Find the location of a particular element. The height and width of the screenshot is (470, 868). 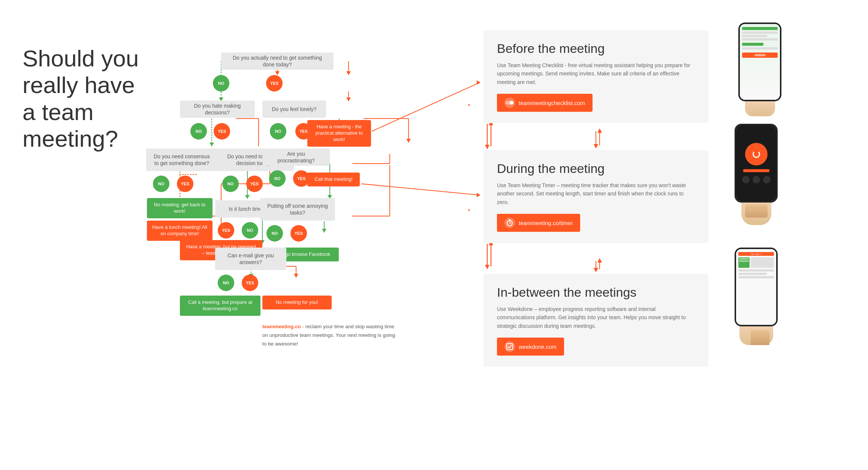

question-2: Do you hate making decisions? is located at coordinates (217, 109).